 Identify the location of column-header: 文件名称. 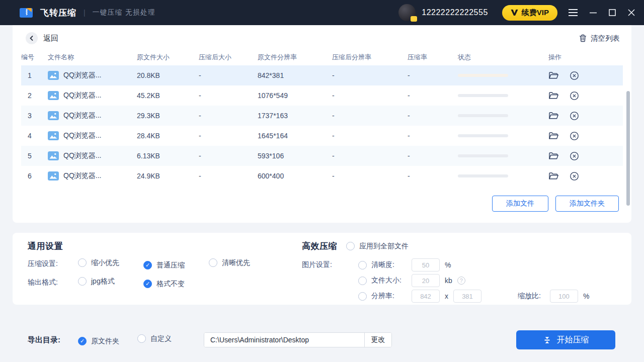
(90, 57).